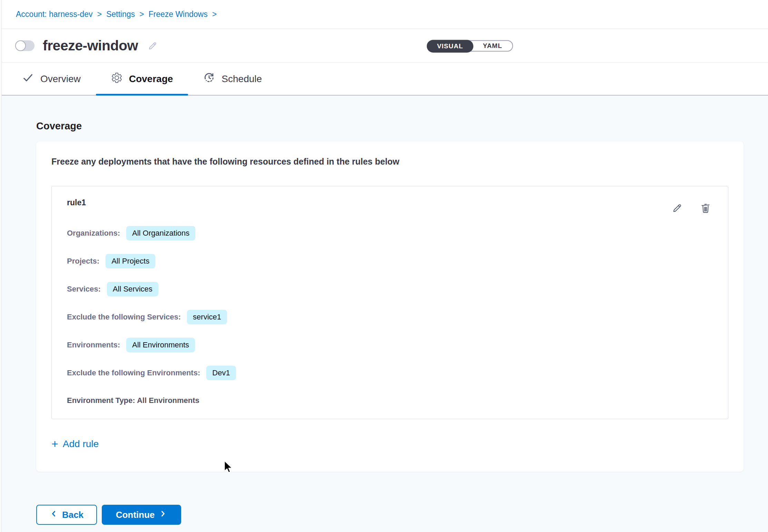 The image size is (768, 532). I want to click on visual-yaml-toggle: VISUAL YAML, so click(470, 46).